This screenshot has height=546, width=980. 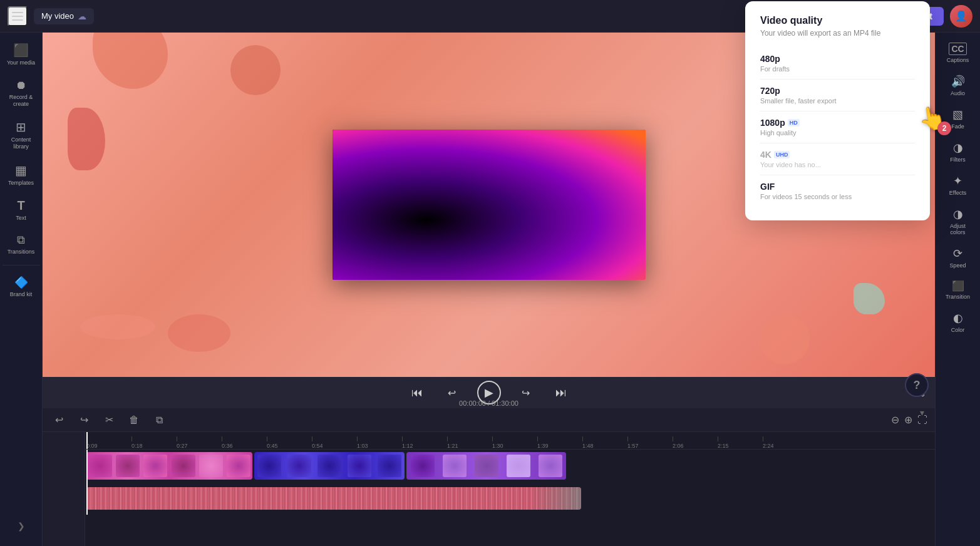 I want to click on quality-popup: Video quality Your video will export as …, so click(x=838, y=126).